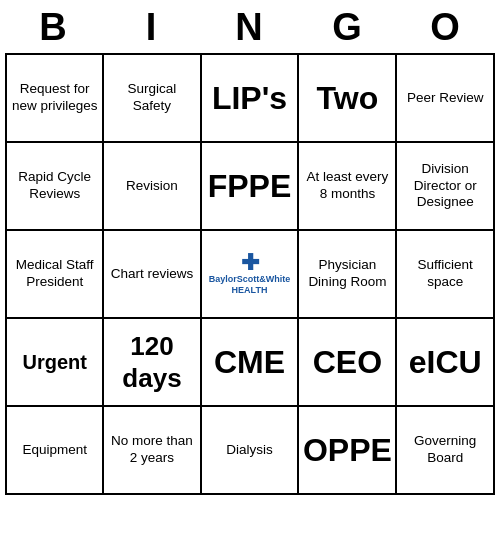 The width and height of the screenshot is (500, 544). What do you see at coordinates (250, 98) in the screenshot?
I see `cell-r0-c2: LIP's` at bounding box center [250, 98].